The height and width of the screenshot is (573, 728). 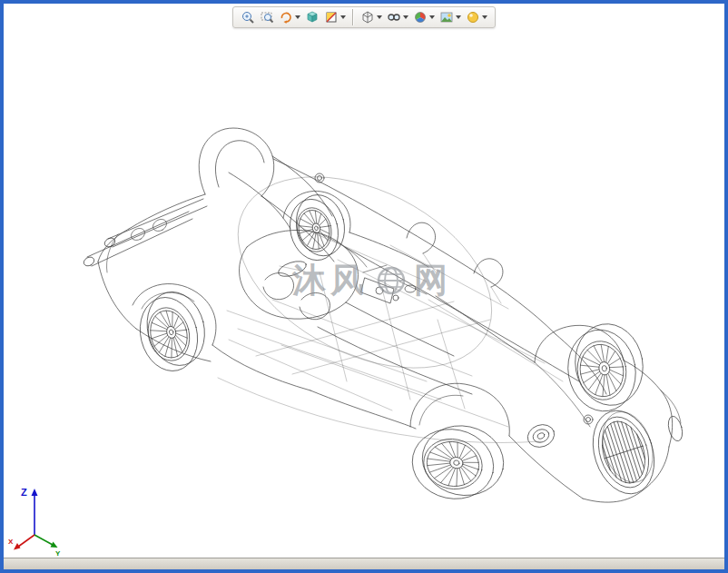 I want to click on apply-scene-dropdown-caret, so click(x=458, y=17).